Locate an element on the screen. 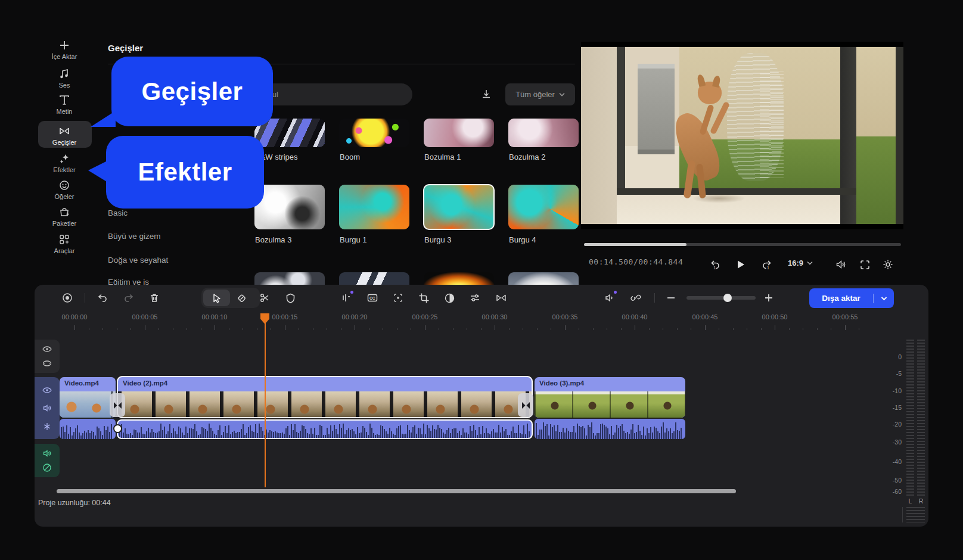  sparkle-icon is located at coordinates (64, 158).